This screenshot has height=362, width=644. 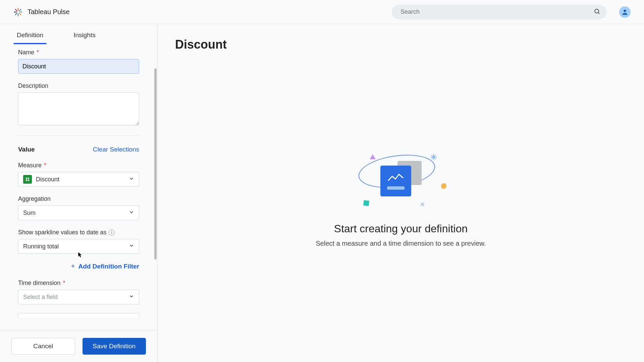 What do you see at coordinates (49, 12) in the screenshot?
I see `app-title: Tableau Pulse` at bounding box center [49, 12].